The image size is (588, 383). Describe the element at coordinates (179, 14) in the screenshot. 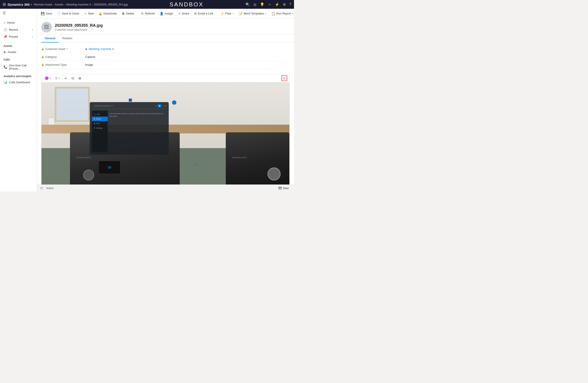

I see `share-icon: ↗` at that location.